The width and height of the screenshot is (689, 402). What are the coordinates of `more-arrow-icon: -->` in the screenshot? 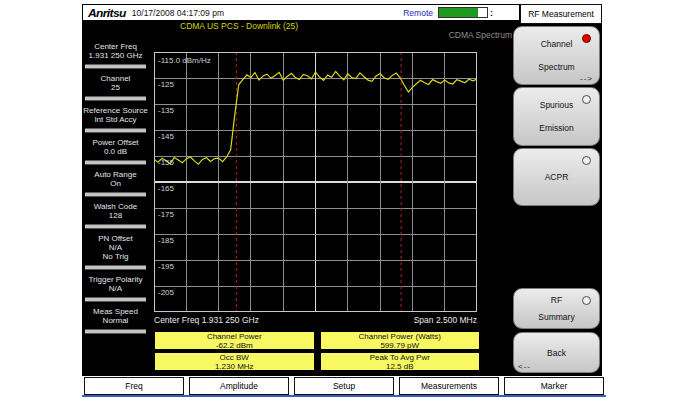 It's located at (586, 78).